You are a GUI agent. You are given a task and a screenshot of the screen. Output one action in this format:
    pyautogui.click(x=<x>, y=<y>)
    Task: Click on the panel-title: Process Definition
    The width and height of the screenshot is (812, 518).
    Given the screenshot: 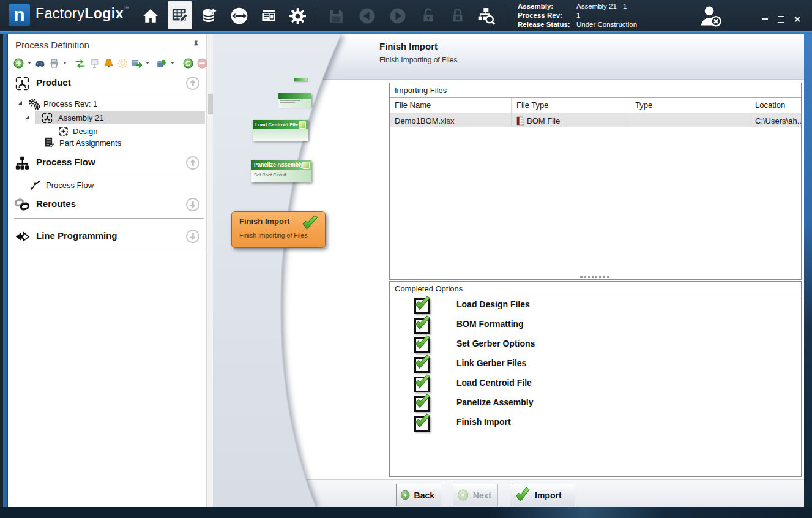 What is the action you would take?
    pyautogui.click(x=53, y=45)
    